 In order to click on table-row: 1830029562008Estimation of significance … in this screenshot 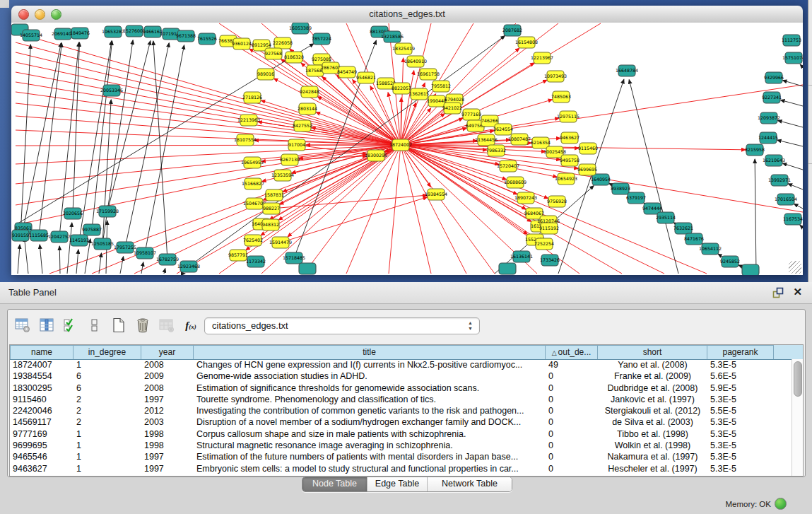, I will do `click(401, 388)`.